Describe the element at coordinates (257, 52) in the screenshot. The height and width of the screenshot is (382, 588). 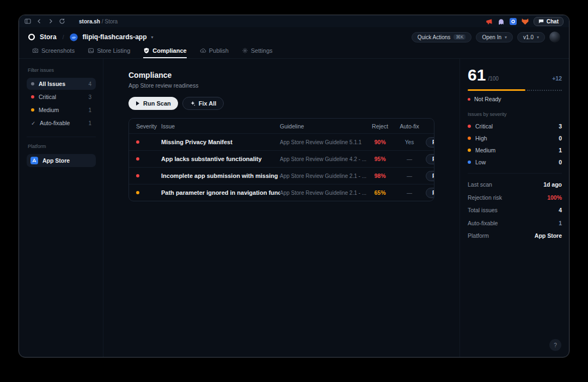
I see `tab-settings: Settings` at that location.